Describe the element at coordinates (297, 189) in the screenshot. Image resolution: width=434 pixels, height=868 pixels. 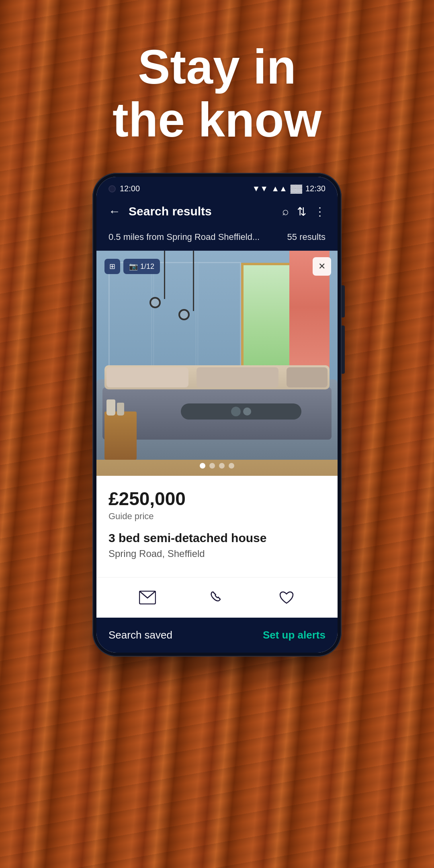
I see `battery-icon: ▓▓` at that location.